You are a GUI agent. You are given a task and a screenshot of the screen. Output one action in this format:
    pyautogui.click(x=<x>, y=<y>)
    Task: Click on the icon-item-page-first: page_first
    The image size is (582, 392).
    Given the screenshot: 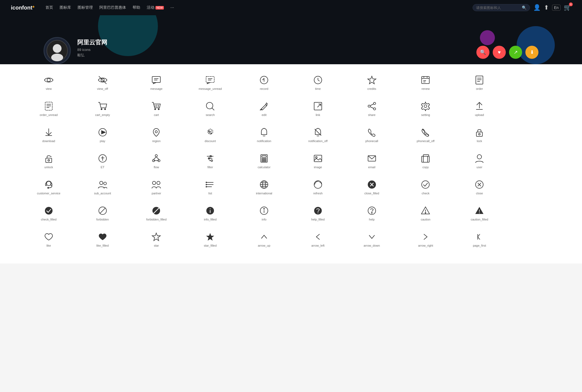 What is the action you would take?
    pyautogui.click(x=479, y=240)
    